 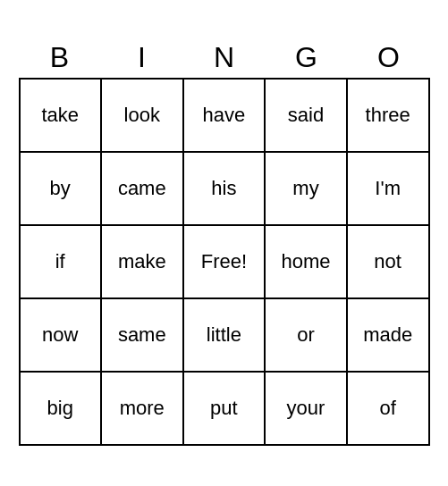 What do you see at coordinates (224, 408) in the screenshot?
I see `grid-cell: put` at bounding box center [224, 408].